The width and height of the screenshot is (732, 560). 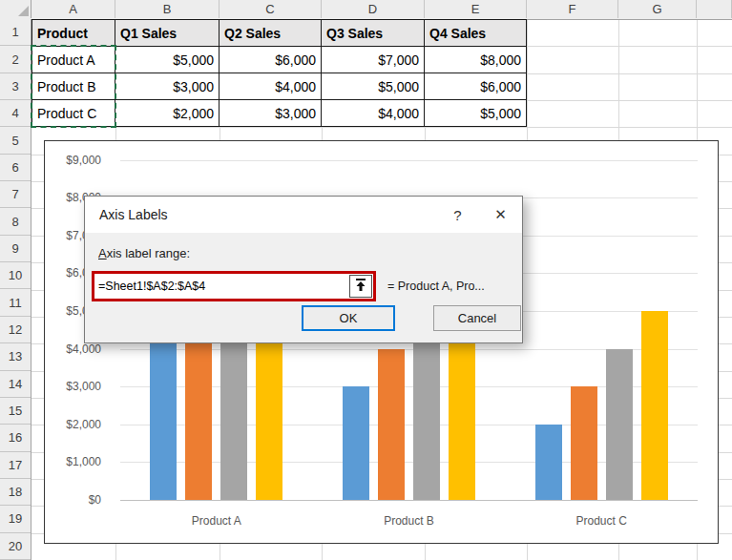 I want to click on table-row: Product B$3,000$4,000$5,000$6,000, so click(x=280, y=87).